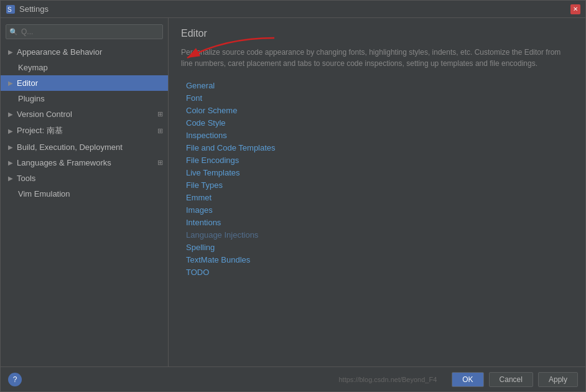  What do you see at coordinates (379, 136) in the screenshot?
I see `list-item: Inspections` at bounding box center [379, 136].